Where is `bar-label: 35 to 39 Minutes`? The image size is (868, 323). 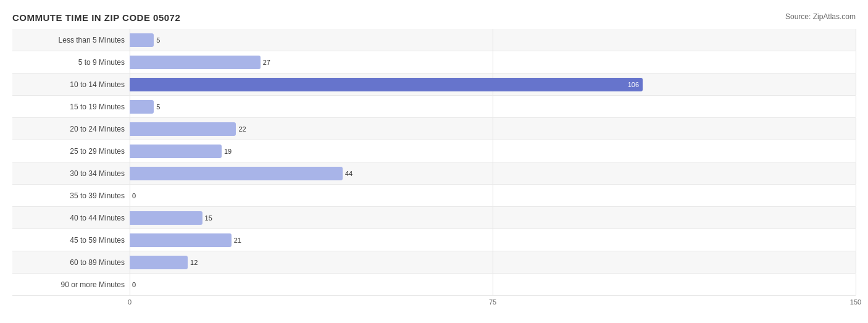 bar-label: 35 to 39 Minutes is located at coordinates (71, 196).